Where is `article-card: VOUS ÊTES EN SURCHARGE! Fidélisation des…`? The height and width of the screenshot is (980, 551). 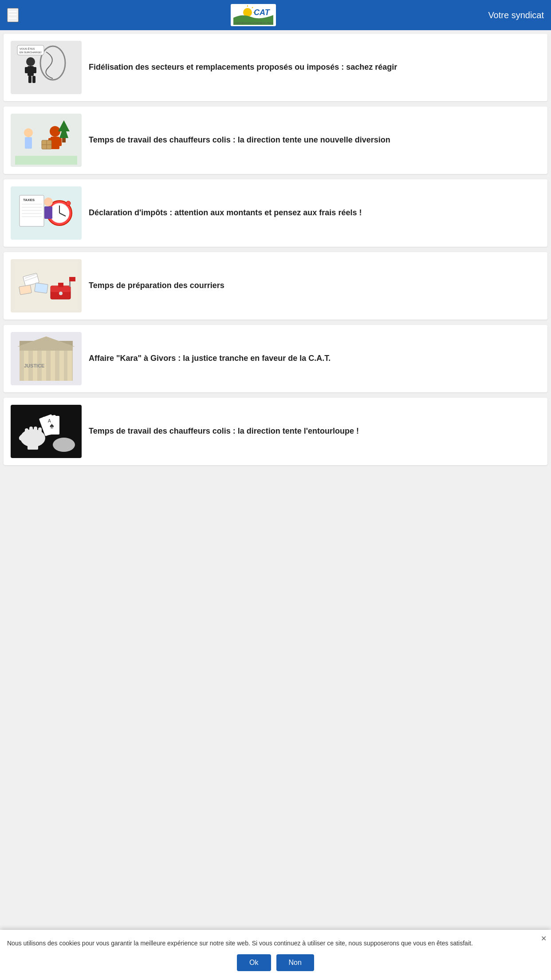 article-card: VOUS ÊTES EN SURCHARGE! Fidélisation des… is located at coordinates (276, 67).